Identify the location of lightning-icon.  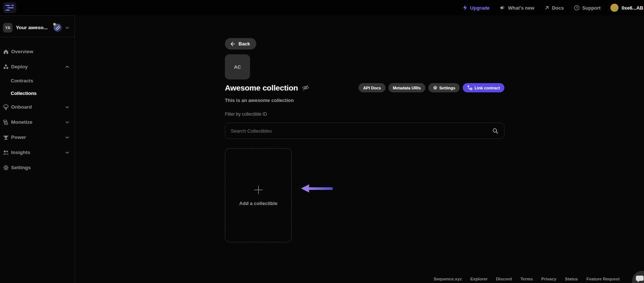
(465, 8).